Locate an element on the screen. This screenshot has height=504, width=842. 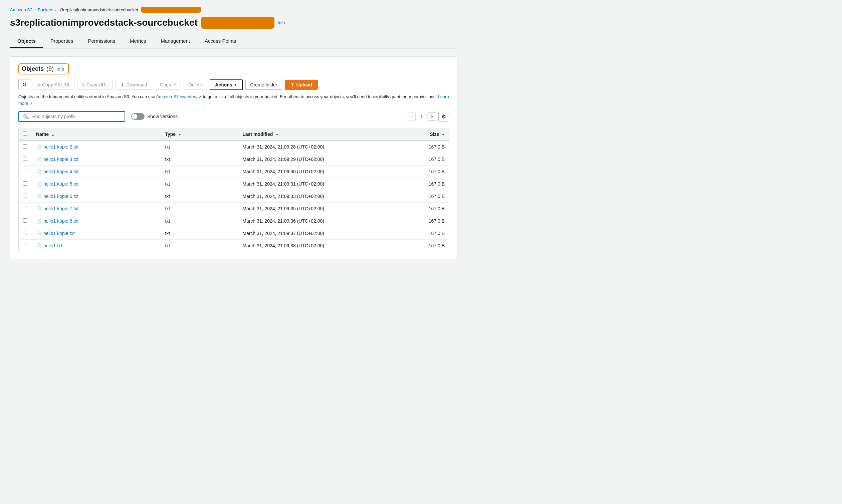
table-row: 📄 hello1 kopie 6.txt txt March 31, 2024,… is located at coordinates (234, 196).